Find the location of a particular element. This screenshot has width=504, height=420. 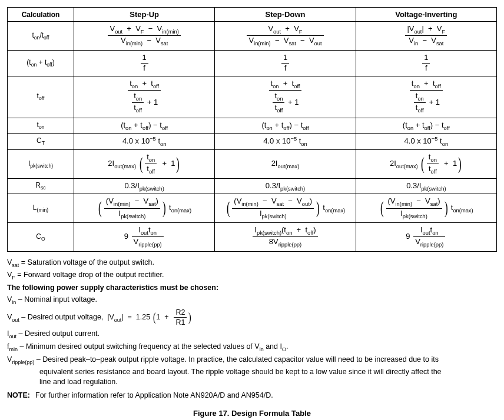

cell-voltage-inverting: 1f is located at coordinates (426, 63).